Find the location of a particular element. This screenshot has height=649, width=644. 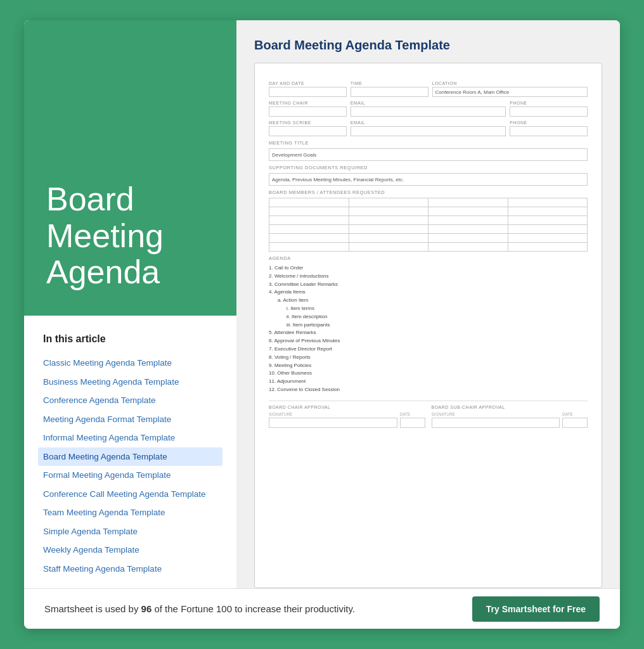

list-item: 2. Welcome / Introductions is located at coordinates (428, 276).